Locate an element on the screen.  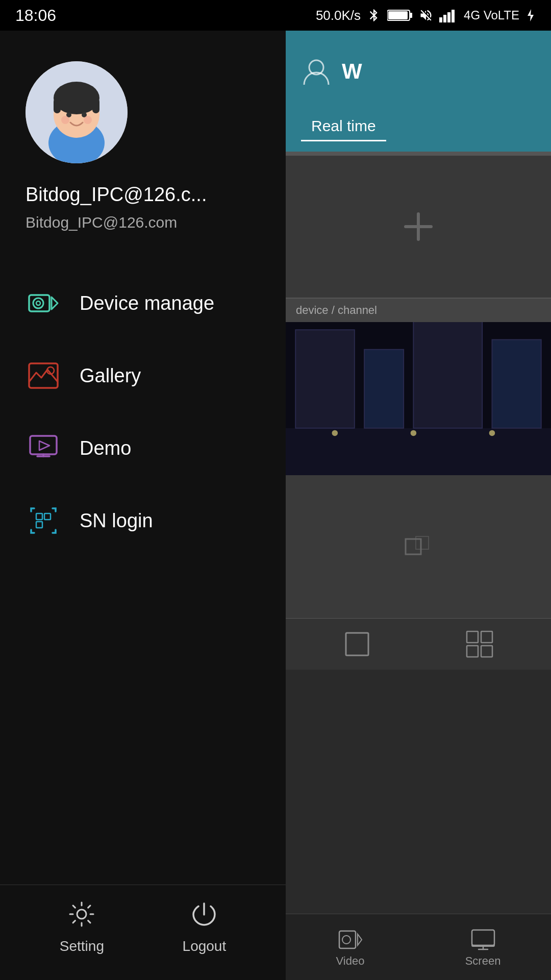
bg-app-header: W is located at coordinates (418, 71).